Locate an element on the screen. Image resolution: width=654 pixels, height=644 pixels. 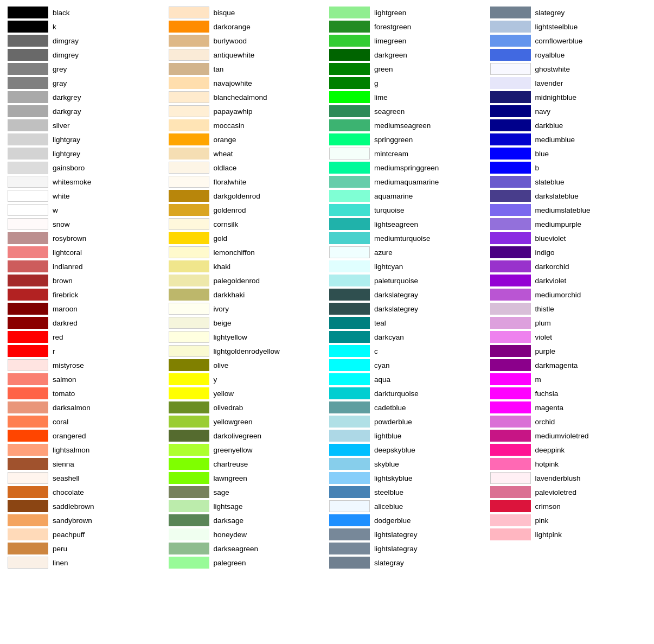
color-label: mediumaquamarine is located at coordinates (407, 182).